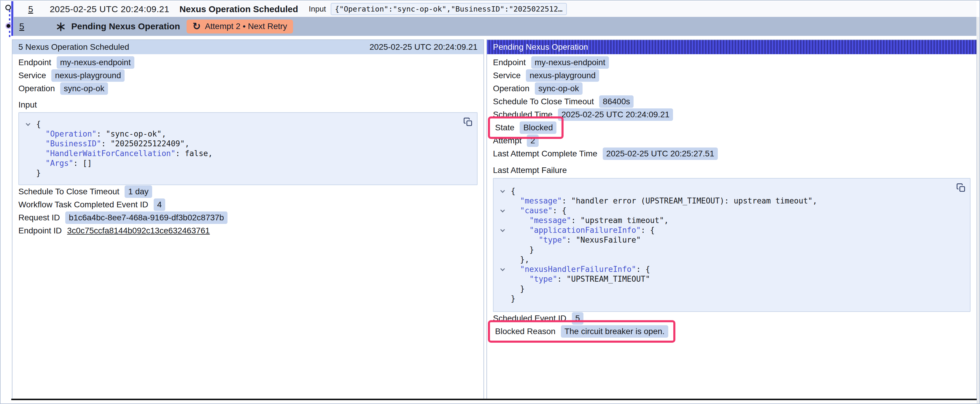  What do you see at coordinates (248, 76) in the screenshot?
I see `field-row-service: Servicenexus-playground` at bounding box center [248, 76].